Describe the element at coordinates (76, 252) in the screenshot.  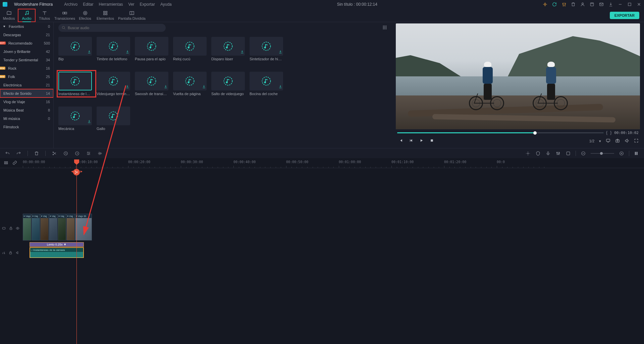
I see `playhead: ◄►` at that location.